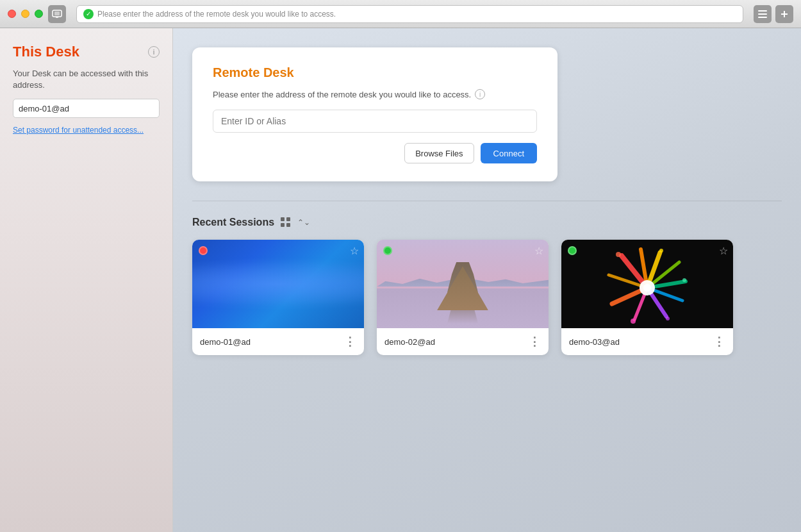 The width and height of the screenshot is (801, 532). What do you see at coordinates (534, 342) in the screenshot?
I see `session-menu-2: ⋮` at bounding box center [534, 342].